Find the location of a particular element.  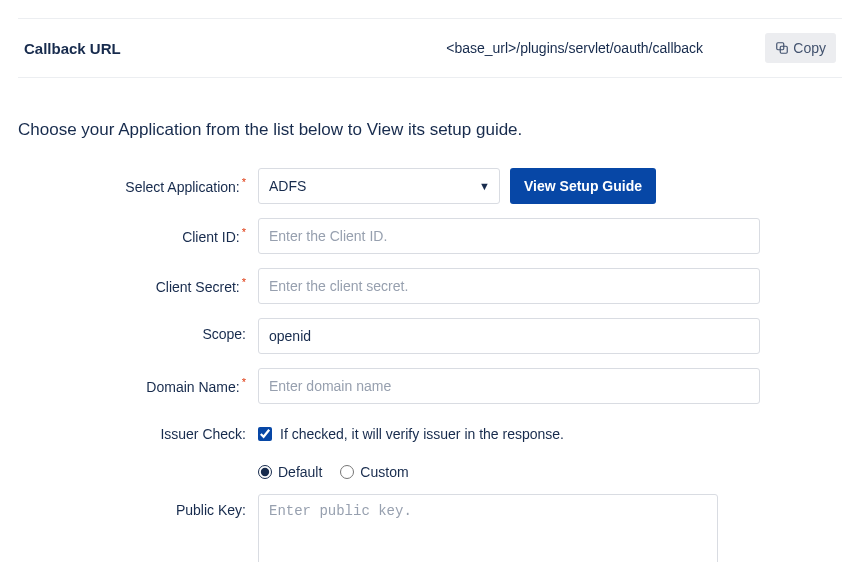

row-issuer-check: Issuer Check: If checked, it will verify… is located at coordinates (430, 430).